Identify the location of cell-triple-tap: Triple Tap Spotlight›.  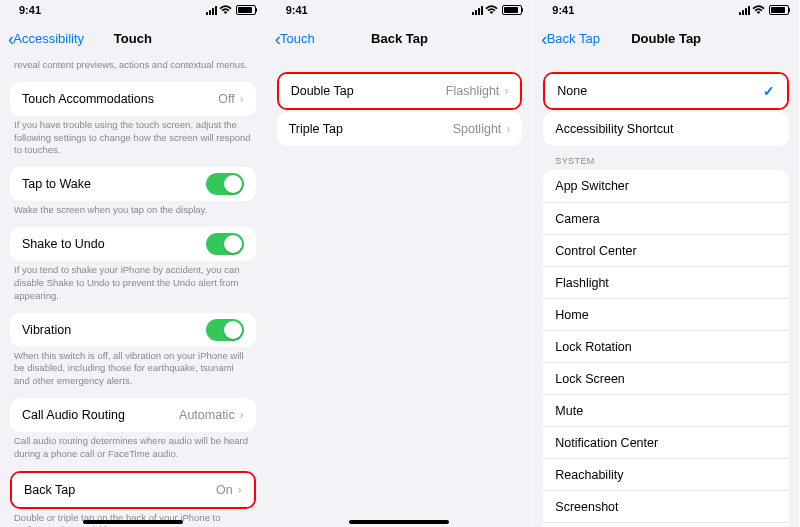
(400, 129).